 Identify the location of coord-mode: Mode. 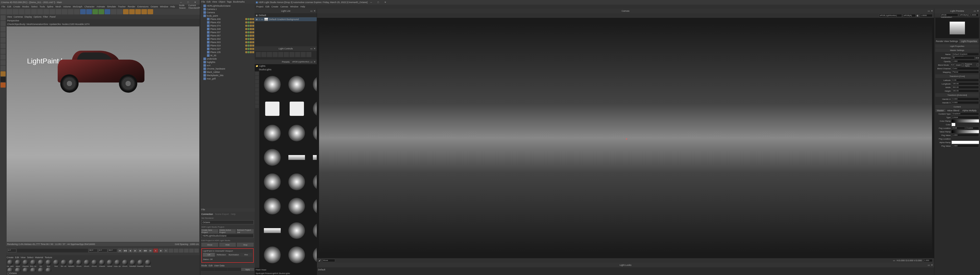
(204, 266).